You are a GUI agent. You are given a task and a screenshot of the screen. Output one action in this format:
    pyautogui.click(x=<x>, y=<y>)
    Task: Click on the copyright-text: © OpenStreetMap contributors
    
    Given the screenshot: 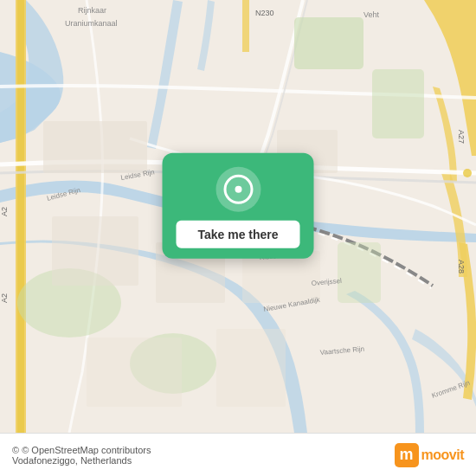 What is the action you would take?
    pyautogui.click(x=87, y=450)
    